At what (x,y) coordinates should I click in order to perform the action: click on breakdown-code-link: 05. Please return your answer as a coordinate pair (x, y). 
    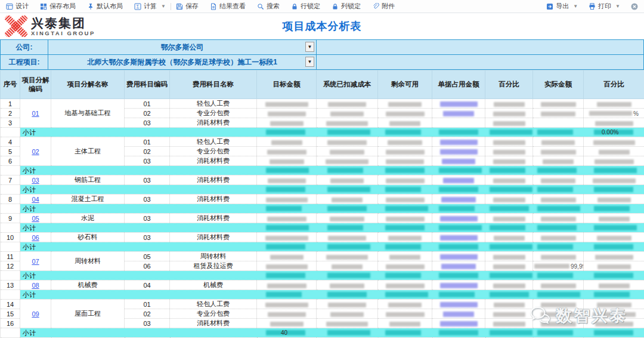
    Looking at the image, I should click on (35, 218).